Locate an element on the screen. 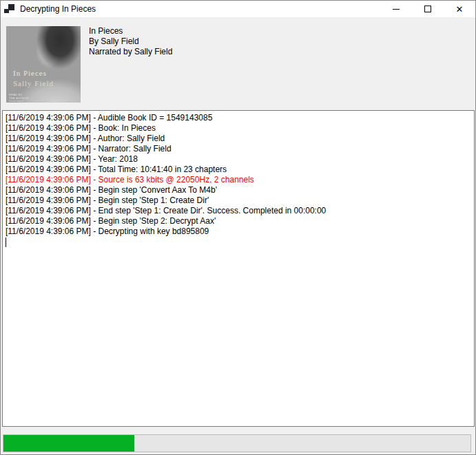 Image resolution: width=476 pixels, height=455 pixels. log-line: [11/6/2019 4:39:06 PM] - Begin step 'Con… is located at coordinates (238, 190).